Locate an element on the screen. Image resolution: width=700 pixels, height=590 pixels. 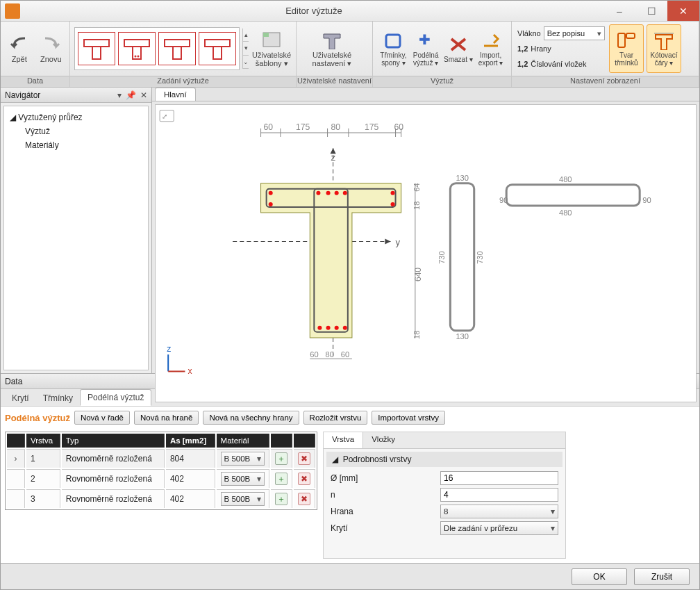
import-export-button: Import, export ▾ is located at coordinates (490, 49).